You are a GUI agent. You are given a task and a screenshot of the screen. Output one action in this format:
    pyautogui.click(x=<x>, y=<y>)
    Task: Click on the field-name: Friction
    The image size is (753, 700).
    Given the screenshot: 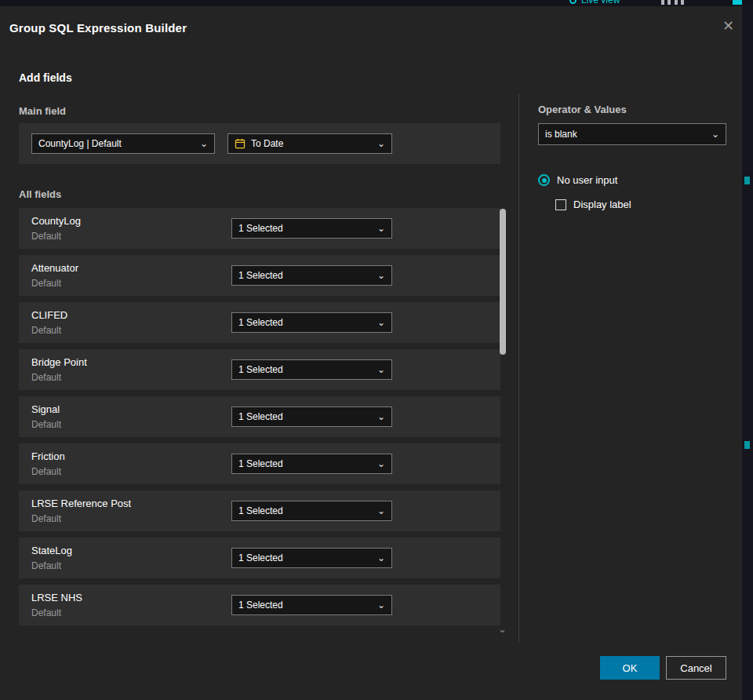 What is the action you would take?
    pyautogui.click(x=49, y=457)
    